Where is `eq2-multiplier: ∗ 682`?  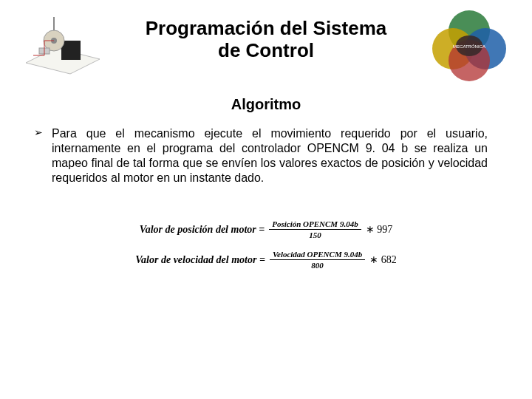 eq2-multiplier: ∗ 682 is located at coordinates (383, 260).